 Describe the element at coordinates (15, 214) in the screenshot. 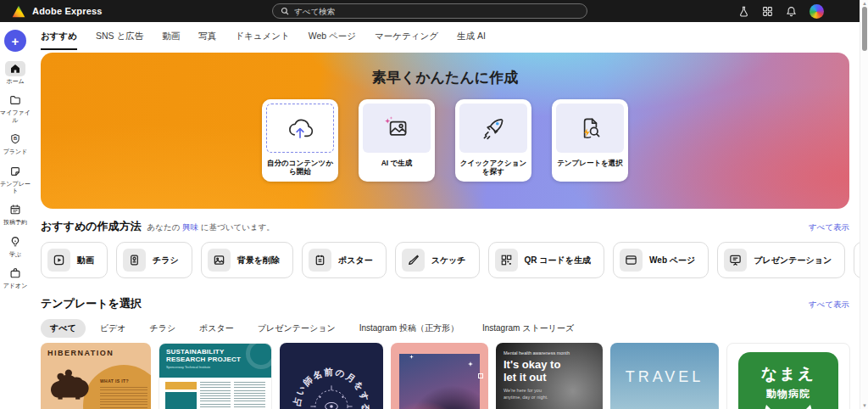

I see `sidebar-item-schedule: 投稿予約` at that location.